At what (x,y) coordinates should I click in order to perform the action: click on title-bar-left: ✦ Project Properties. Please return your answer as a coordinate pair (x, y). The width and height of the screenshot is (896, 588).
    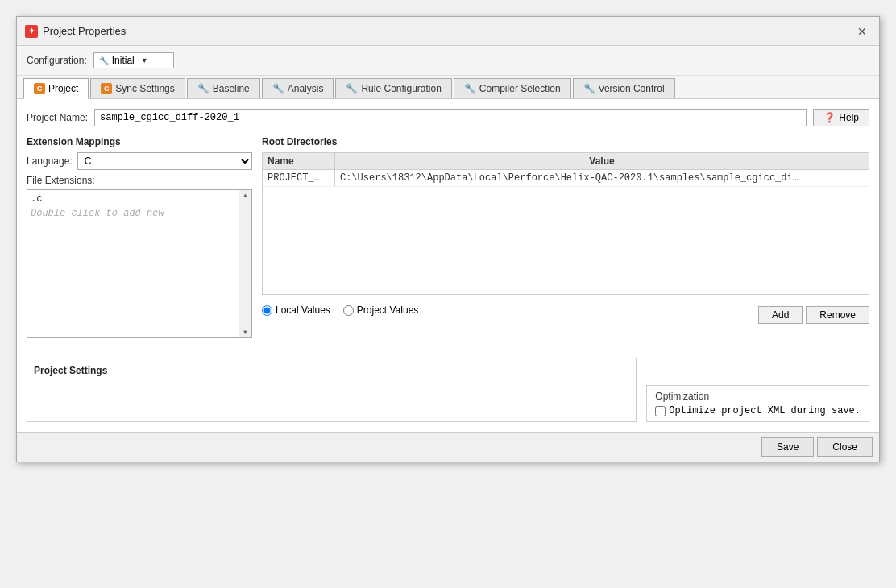
    Looking at the image, I should click on (76, 31).